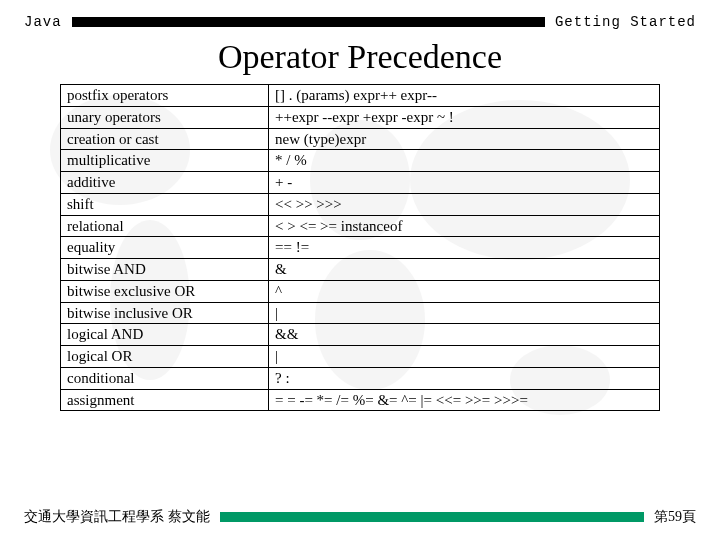  Describe the element at coordinates (360, 400) in the screenshot. I see `table-row: assignment= = -= *= /= %= &= ^= |= <<= >…` at that location.